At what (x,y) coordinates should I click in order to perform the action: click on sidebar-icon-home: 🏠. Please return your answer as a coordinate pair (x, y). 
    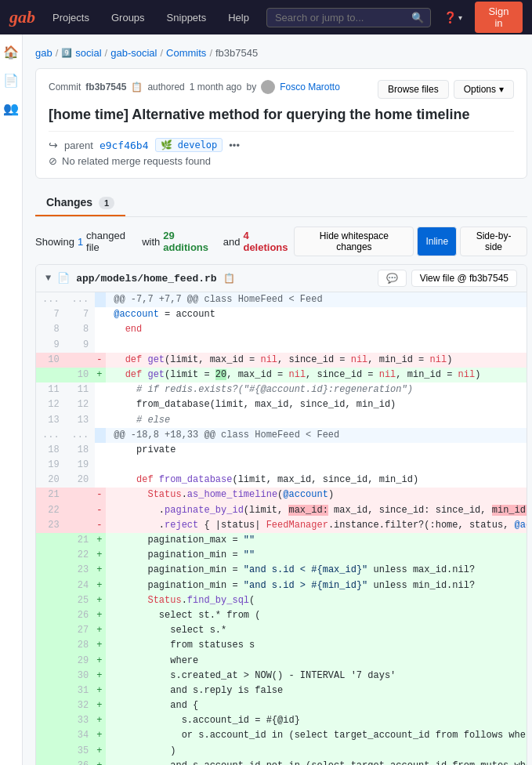
    Looking at the image, I should click on (11, 52).